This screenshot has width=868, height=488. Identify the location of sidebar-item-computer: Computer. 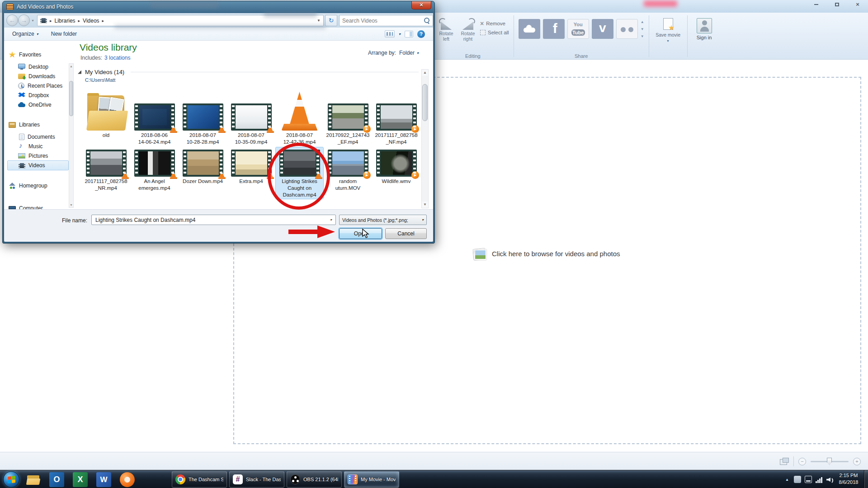
(38, 206).